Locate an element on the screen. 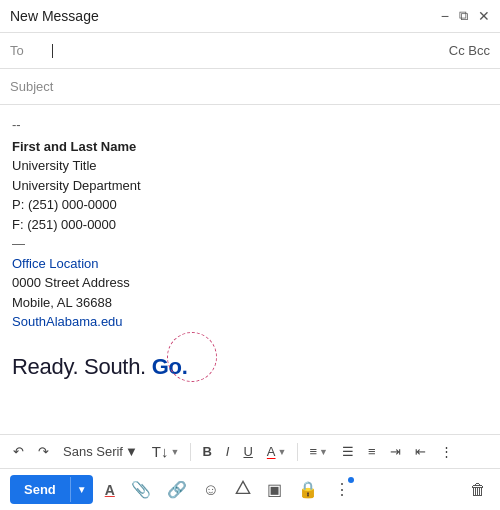 The height and width of the screenshot is (510, 500). more-options-wrapper: ⋮ is located at coordinates (342, 490).